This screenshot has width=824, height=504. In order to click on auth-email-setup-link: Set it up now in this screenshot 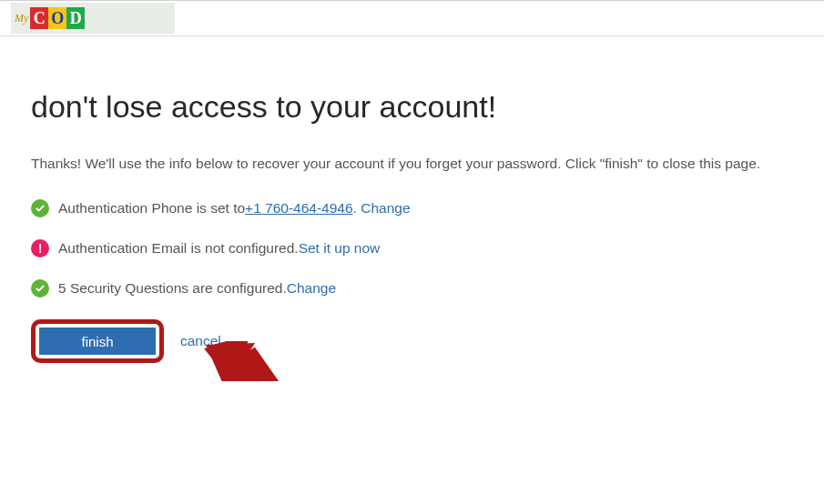, I will do `click(340, 248)`.